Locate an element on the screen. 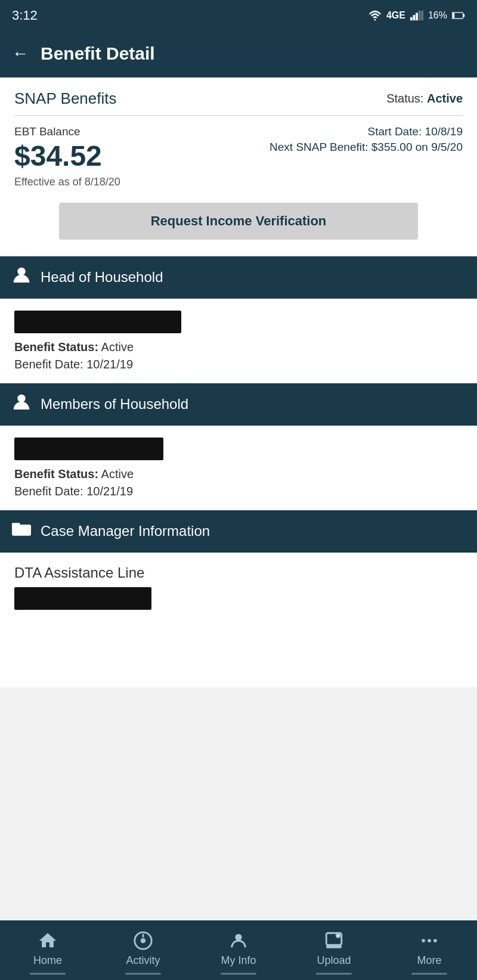 The width and height of the screenshot is (477, 980). members-person-icon is located at coordinates (21, 404).